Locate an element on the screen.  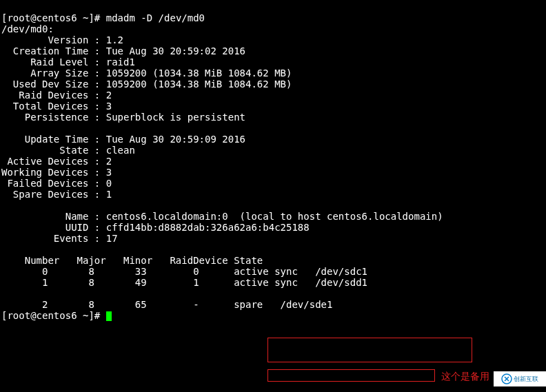
prompt-line-1: [root@centos6 ~]# mdadm -D /dev/md0 is located at coordinates (103, 18).